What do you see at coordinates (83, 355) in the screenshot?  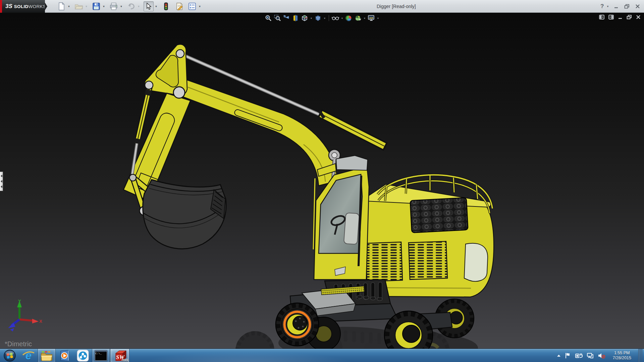 I see `taskbar-network-app` at bounding box center [83, 355].